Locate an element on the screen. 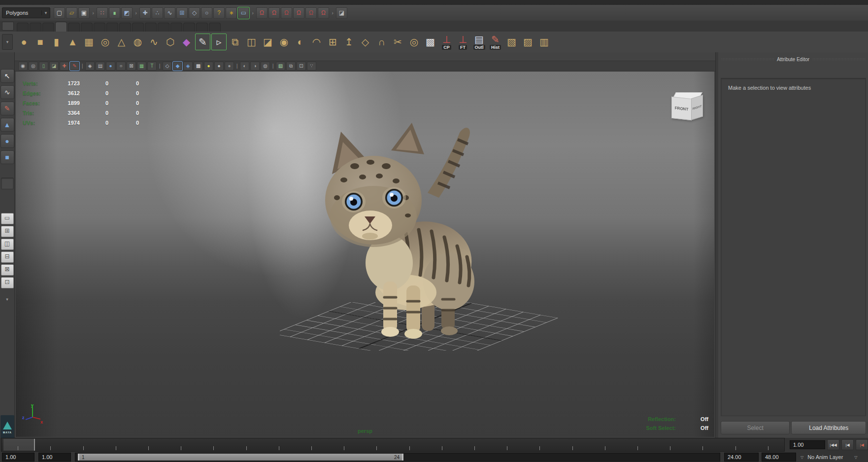 The width and height of the screenshot is (868, 462). anim-layer-filter-icon: ▽ is located at coordinates (802, 458).